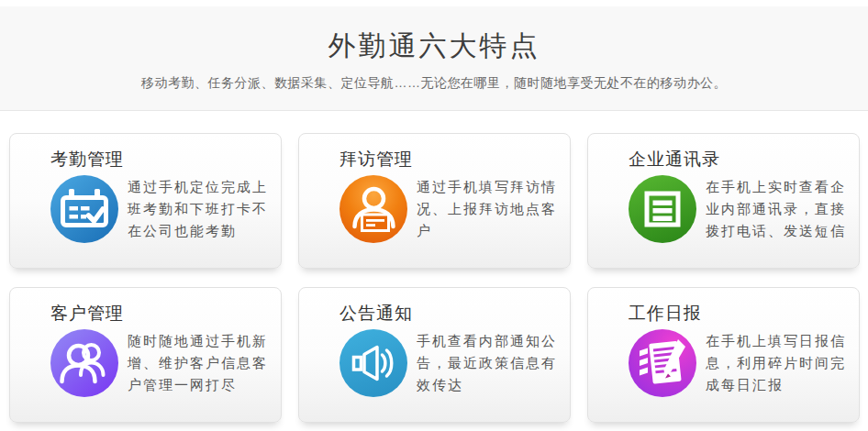  I want to click on feature-title: 公告通知, so click(450, 314).